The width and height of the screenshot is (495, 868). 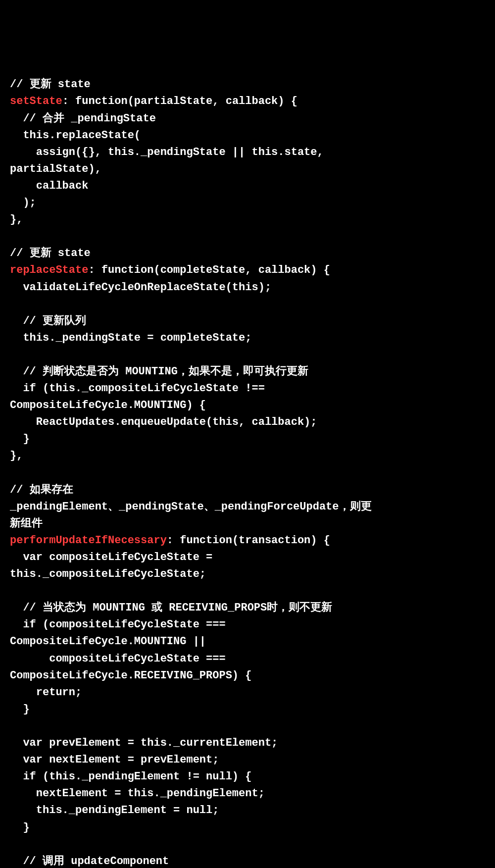 What do you see at coordinates (163, 422) in the screenshot?
I see `code-text: ReactUpdates.enqueueUpdate(this, callbac…` at bounding box center [163, 422].